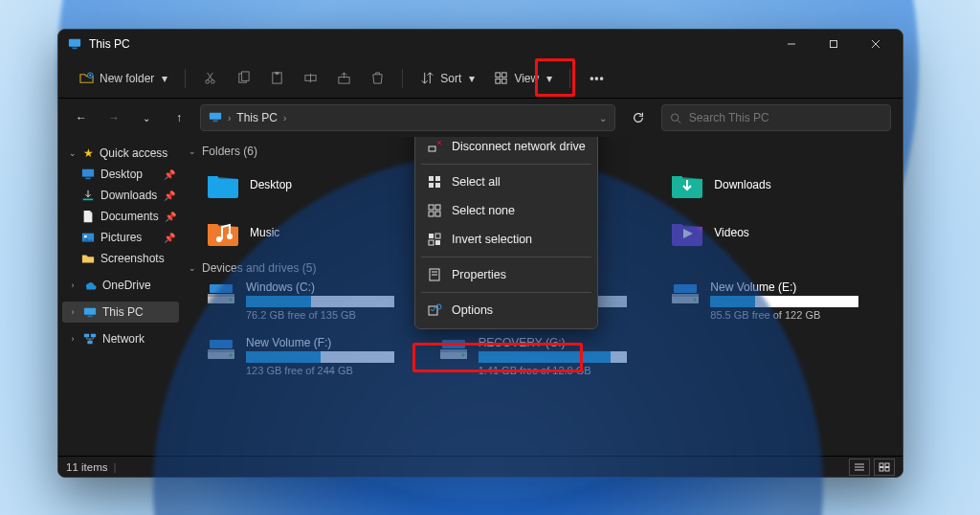 This screenshot has width=980, height=515. What do you see at coordinates (121, 153) in the screenshot?
I see `sidebar-quick-access: ⌄ ★ Quick access` at bounding box center [121, 153].